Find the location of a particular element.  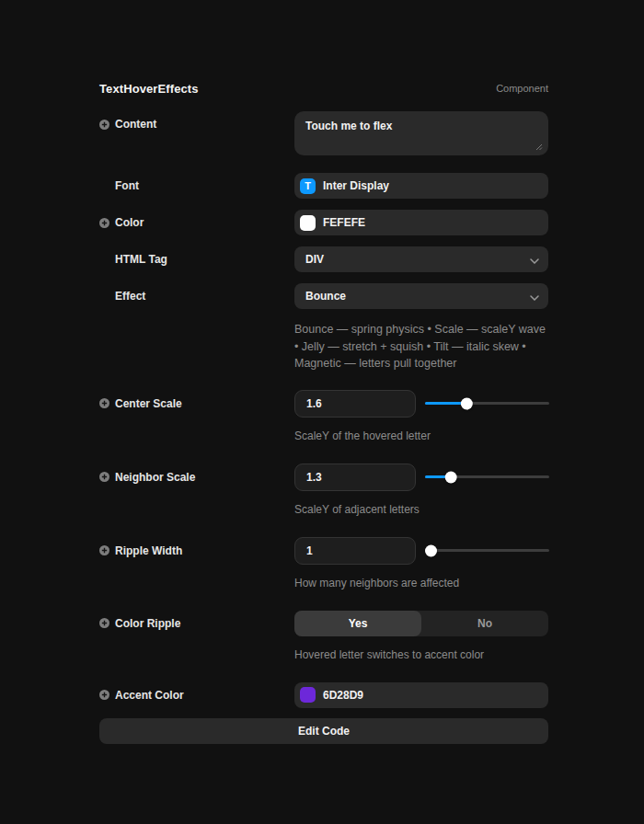

edit-code-button: Edit Code is located at coordinates (324, 731).